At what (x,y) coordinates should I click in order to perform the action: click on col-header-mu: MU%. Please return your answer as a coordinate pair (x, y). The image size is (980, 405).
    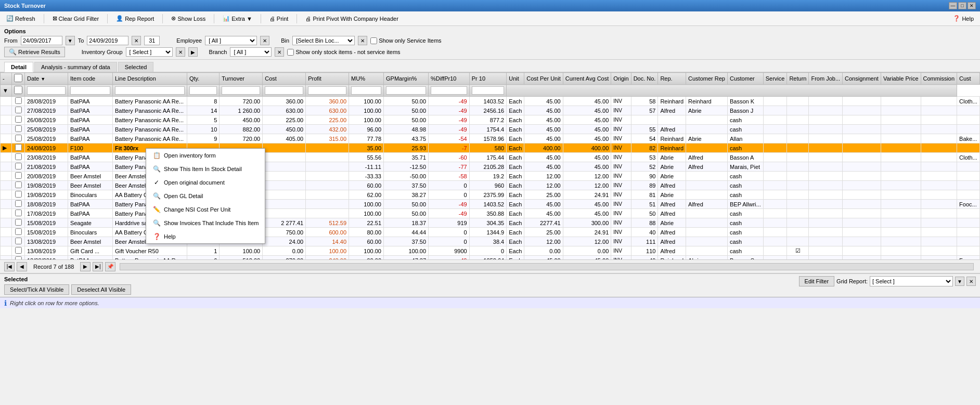
    Looking at the image, I should click on (366, 79).